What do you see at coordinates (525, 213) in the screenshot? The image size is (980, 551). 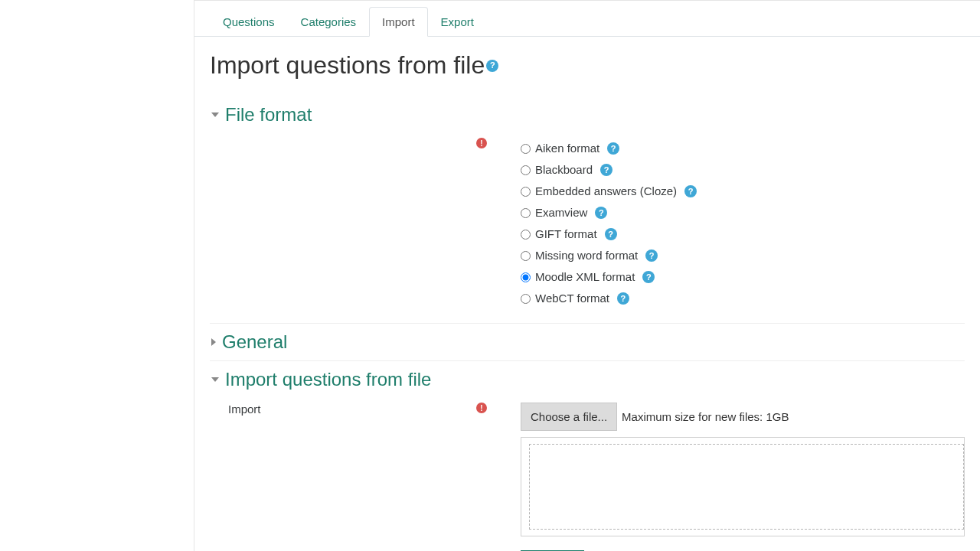 I see `radio-examview` at bounding box center [525, 213].